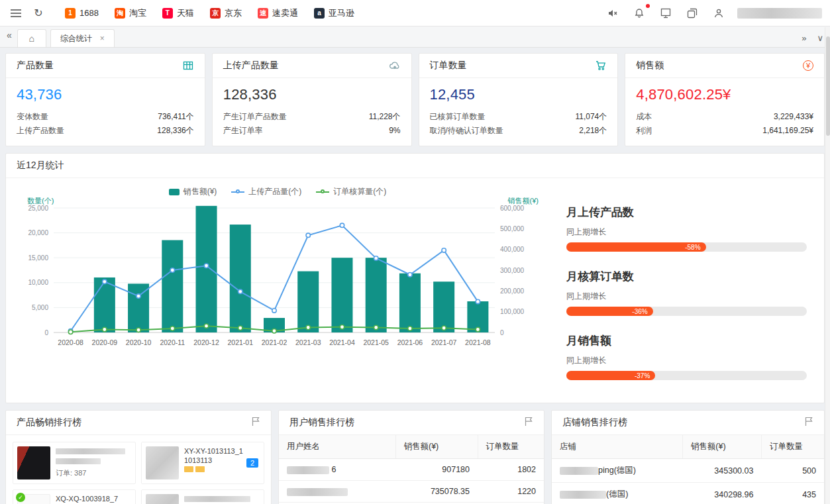  What do you see at coordinates (780, 13) in the screenshot?
I see `username-blurred` at bounding box center [780, 13].